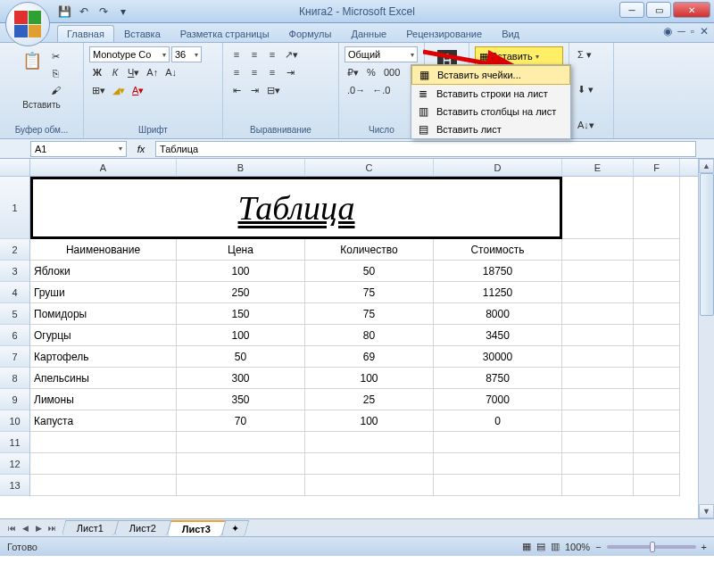 This screenshot has width=714, height=588. What do you see at coordinates (225, 34) in the screenshot?
I see `tab-page-layout: Разметка страницы` at bounding box center [225, 34].